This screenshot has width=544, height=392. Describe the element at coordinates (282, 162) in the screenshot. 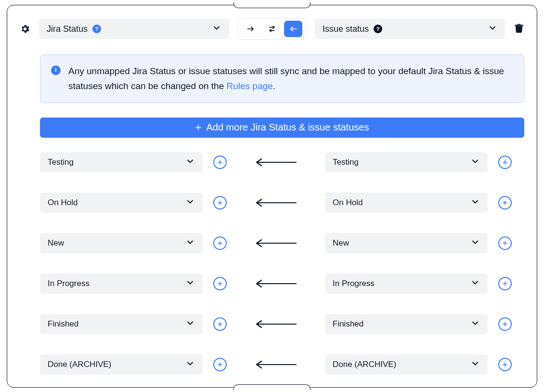

I see `mapping-row: TestingTesting` at that location.